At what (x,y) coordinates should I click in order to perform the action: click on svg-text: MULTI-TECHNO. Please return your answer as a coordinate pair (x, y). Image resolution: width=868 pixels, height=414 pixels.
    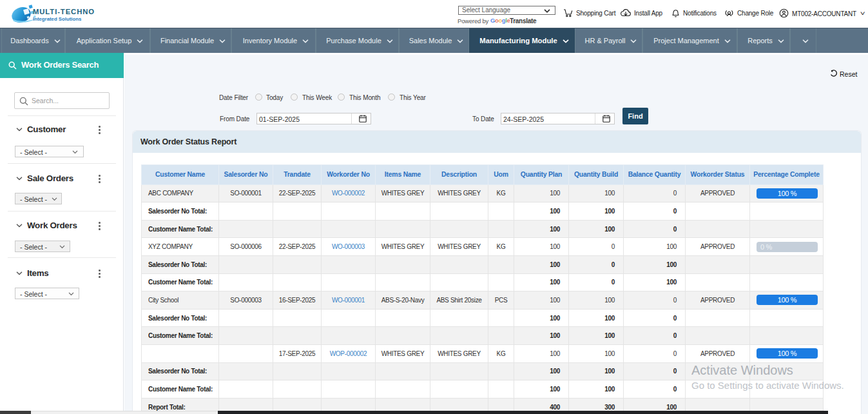
    Looking at the image, I should click on (64, 12).